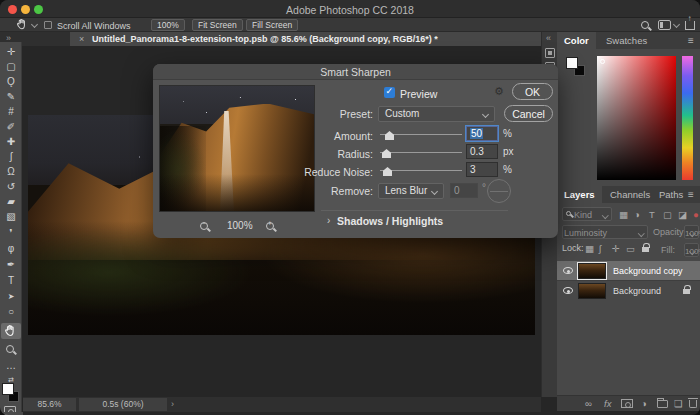  I want to click on preset-dropdown: Custom, so click(436, 114).